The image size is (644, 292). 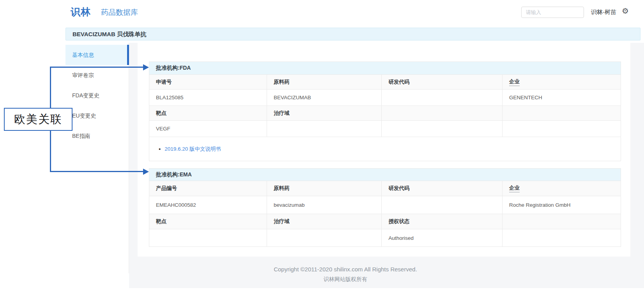 I want to click on sidebar-item-review-dossier: 审评卷宗, so click(x=97, y=75).